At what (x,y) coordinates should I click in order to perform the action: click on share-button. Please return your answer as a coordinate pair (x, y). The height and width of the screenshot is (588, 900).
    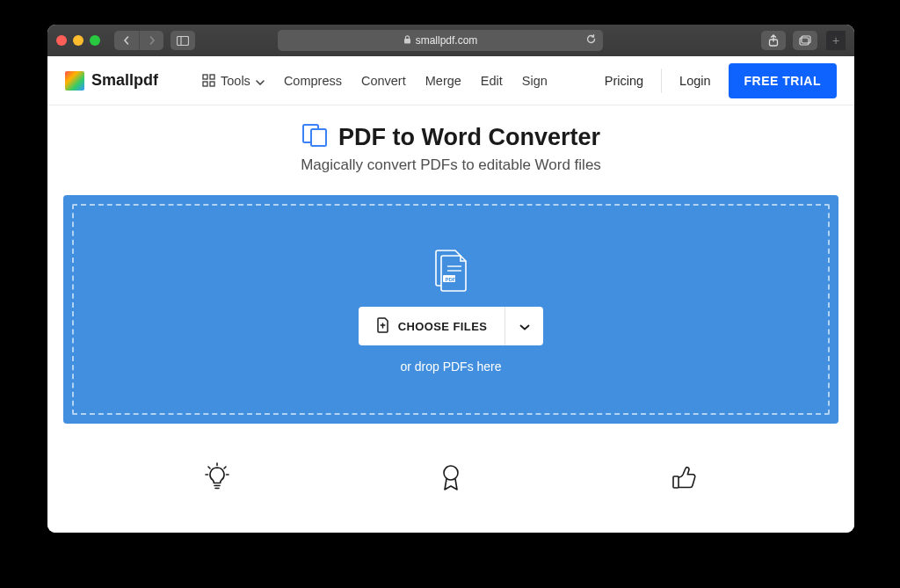
    Looking at the image, I should click on (773, 40).